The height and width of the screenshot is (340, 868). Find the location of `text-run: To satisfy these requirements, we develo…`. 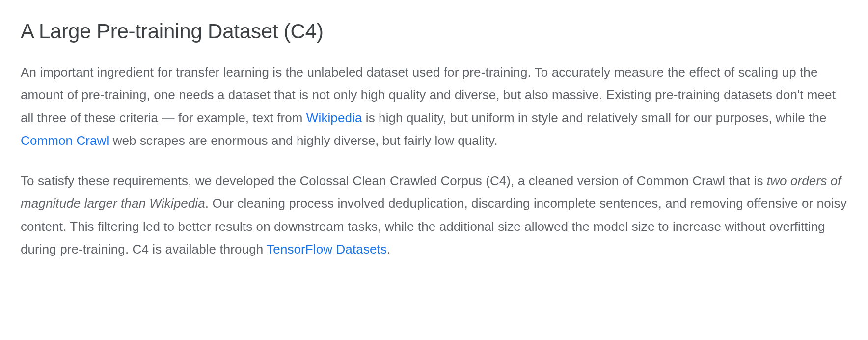

text-run: To satisfy these requirements, we develo… is located at coordinates (394, 181).